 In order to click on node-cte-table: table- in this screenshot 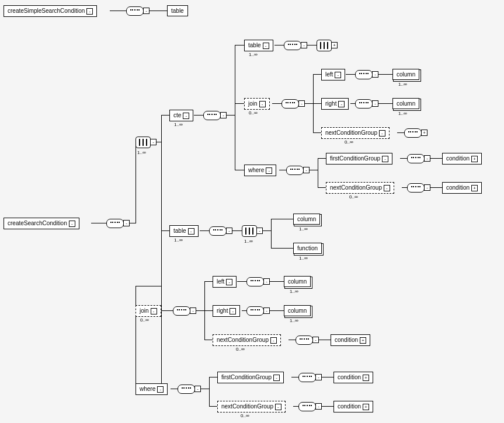, I will do `click(259, 46)`.